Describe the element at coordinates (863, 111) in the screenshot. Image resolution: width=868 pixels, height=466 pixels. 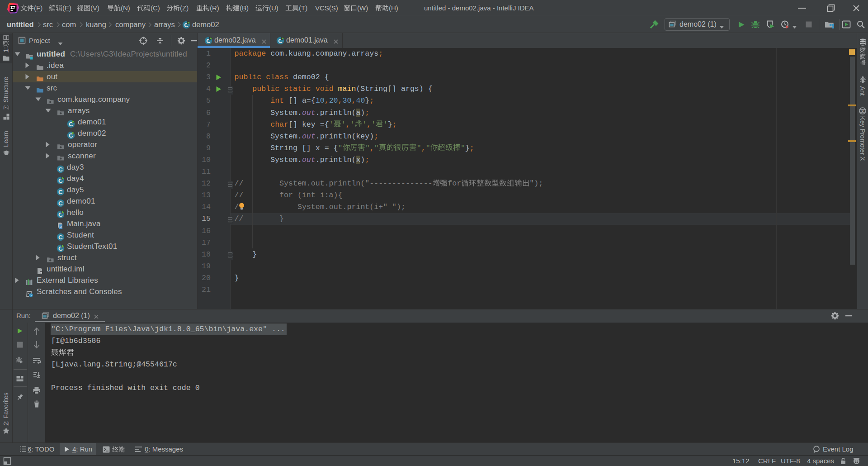
I see `svg-text: X` at that location.